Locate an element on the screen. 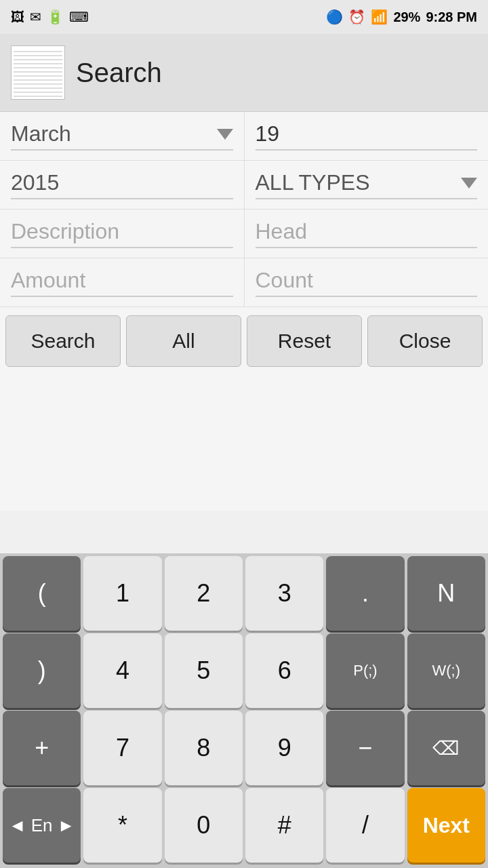  alarm-icon: ⏰ is located at coordinates (357, 17).